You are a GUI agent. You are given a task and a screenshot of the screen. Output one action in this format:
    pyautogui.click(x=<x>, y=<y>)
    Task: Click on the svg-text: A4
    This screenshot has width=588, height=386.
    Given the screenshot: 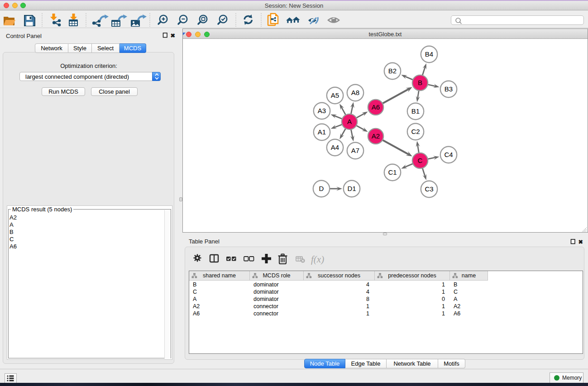 What is the action you would take?
    pyautogui.click(x=335, y=148)
    